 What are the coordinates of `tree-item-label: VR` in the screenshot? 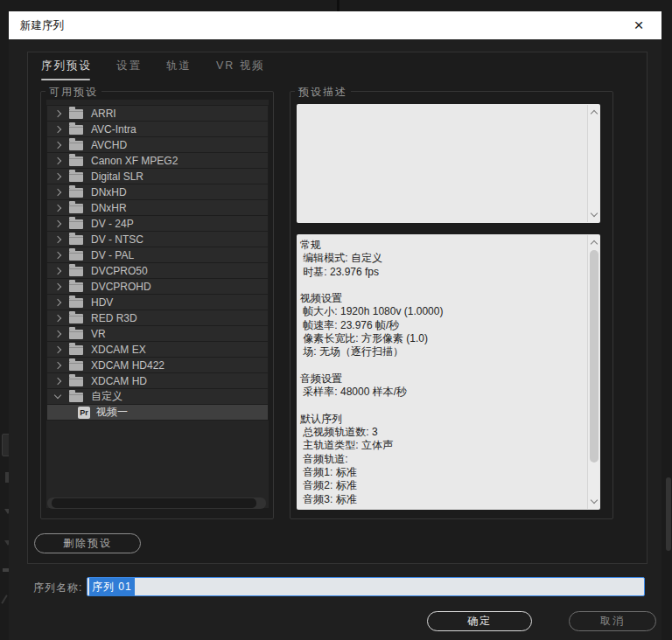 It's located at (98, 334).